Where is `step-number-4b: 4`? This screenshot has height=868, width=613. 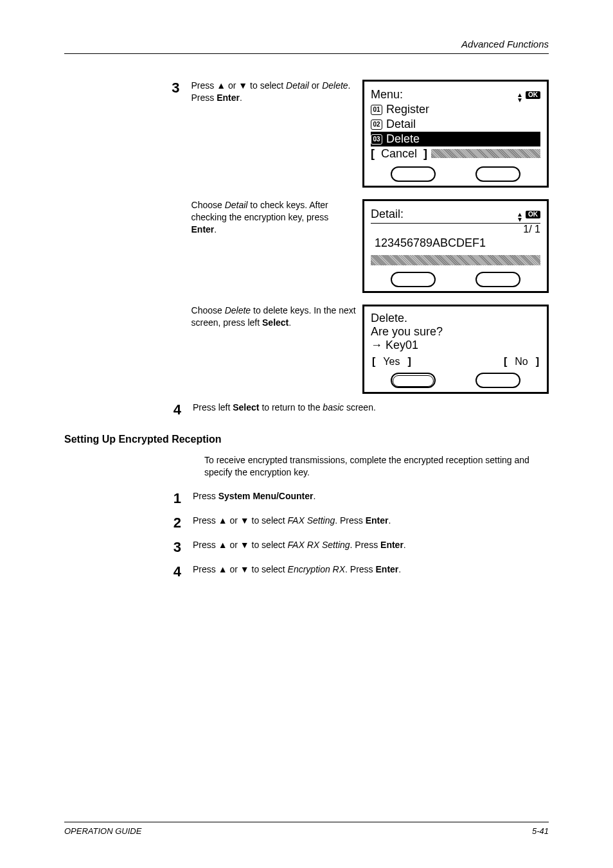
step-number-4b: 4 is located at coordinates (129, 572).